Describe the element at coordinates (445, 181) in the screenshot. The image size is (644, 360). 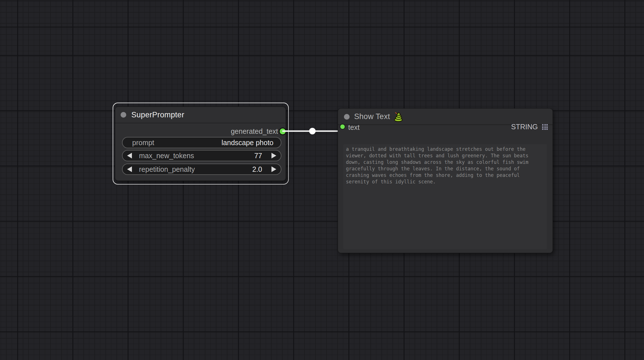
I see `show-text-node: Show Text text STRING a tranquil` at that location.